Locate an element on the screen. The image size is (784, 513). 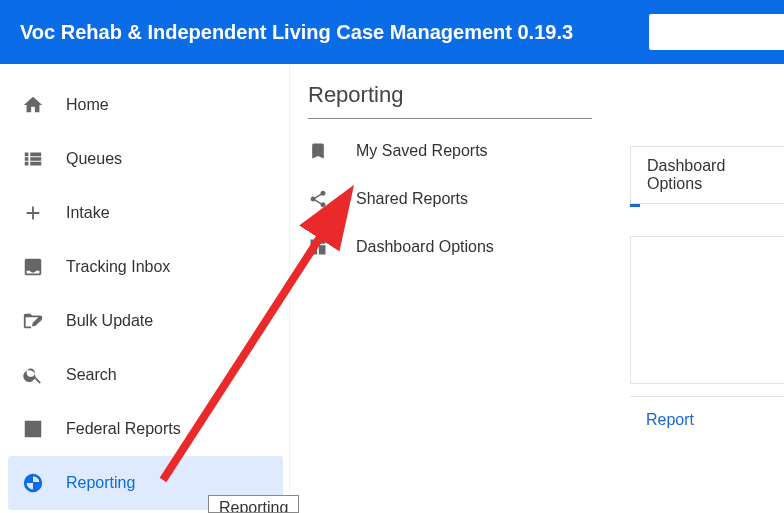
search-input is located at coordinates (716, 32).